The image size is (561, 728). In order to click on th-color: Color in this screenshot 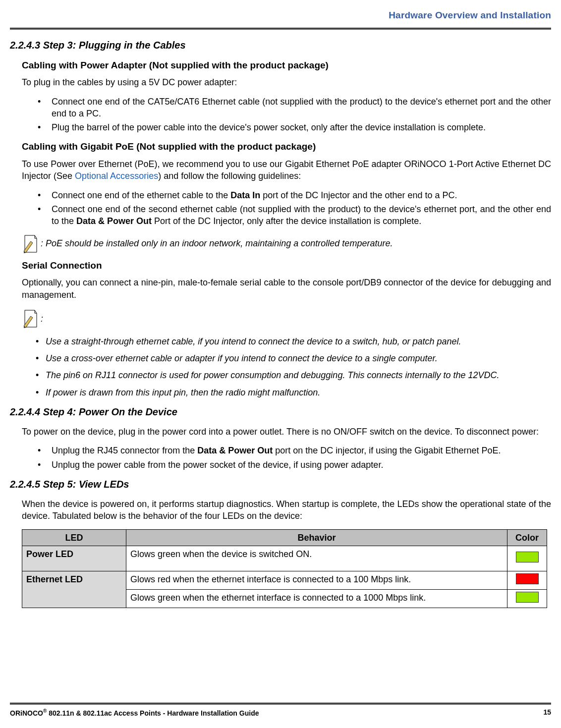, I will do `click(527, 537)`.